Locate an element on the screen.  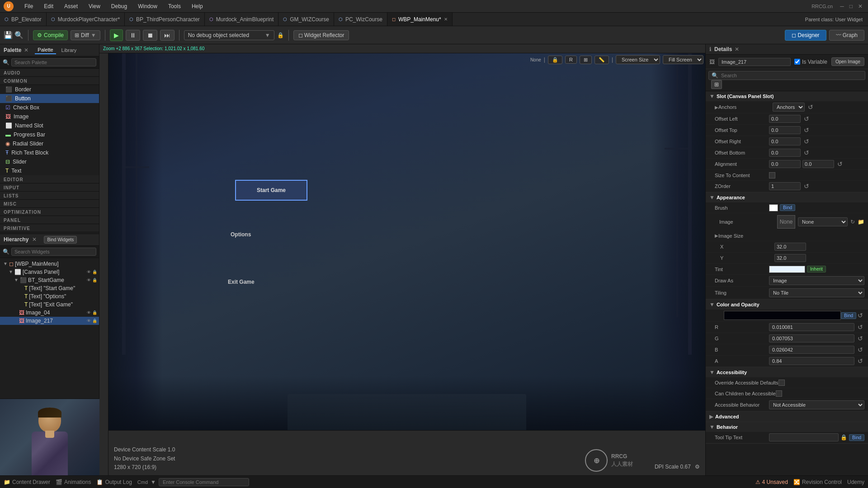
hier-action-eye-canvas: 👁 is located at coordinates (89, 272).